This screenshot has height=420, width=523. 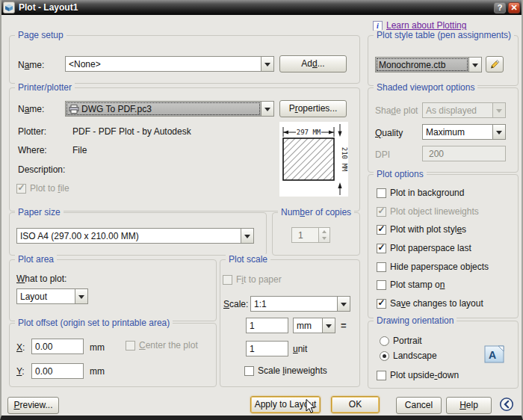 What do you see at coordinates (420, 193) in the screenshot?
I see `plot-in-background-checkbox: Plot in background` at bounding box center [420, 193].